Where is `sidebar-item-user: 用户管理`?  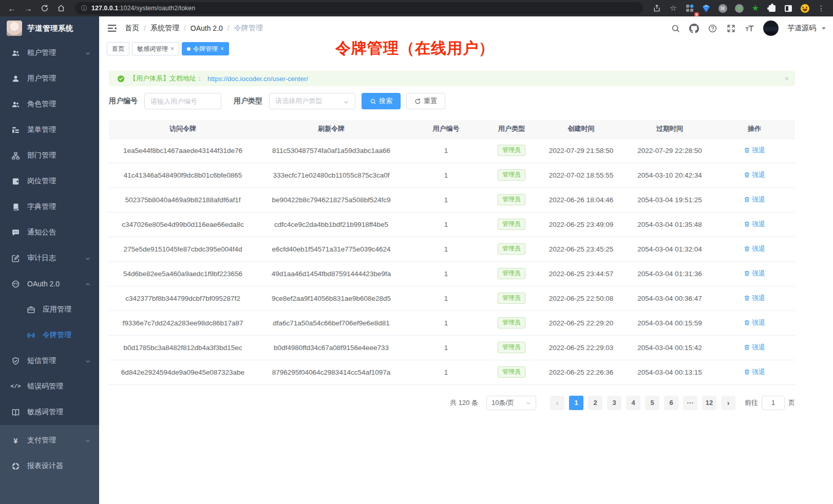 sidebar-item-user: 用户管理 is located at coordinates (49, 79).